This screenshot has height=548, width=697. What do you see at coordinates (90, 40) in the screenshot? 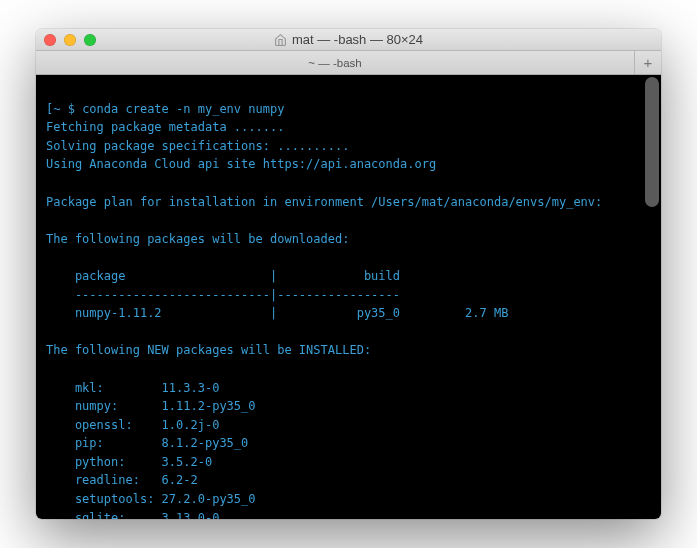
I see `zoom-icon` at bounding box center [90, 40].